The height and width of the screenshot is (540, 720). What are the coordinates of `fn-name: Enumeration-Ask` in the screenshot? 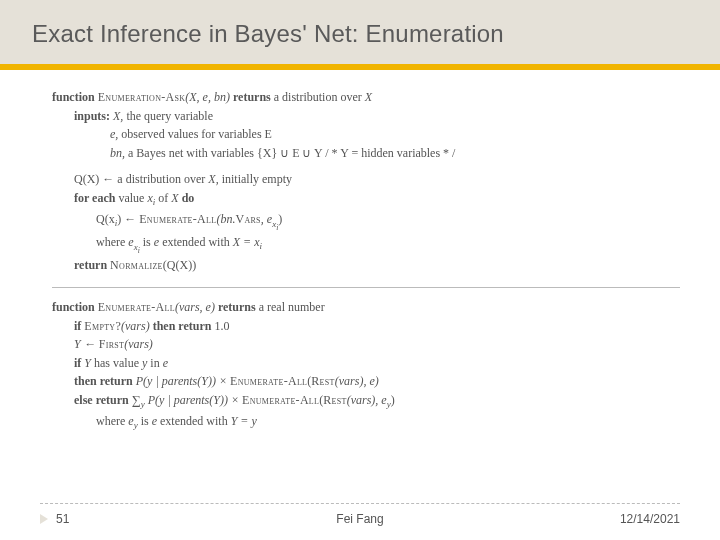 It's located at (142, 97).